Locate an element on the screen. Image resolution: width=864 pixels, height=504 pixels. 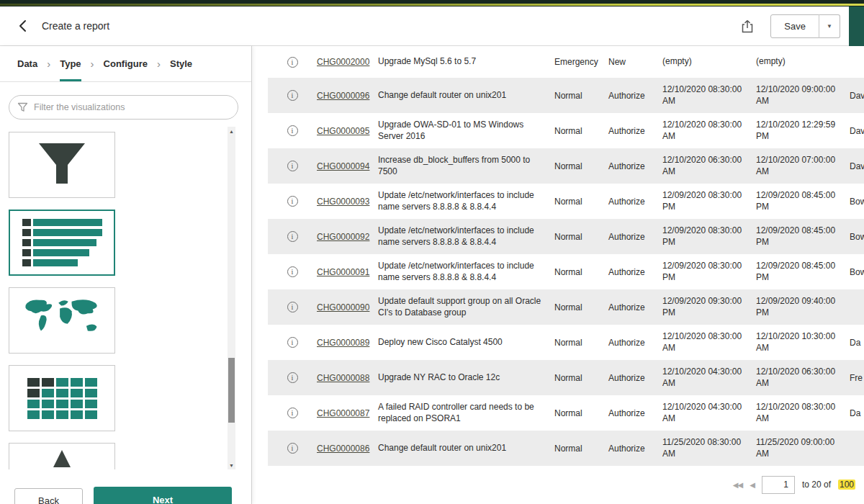
row-short-description: Upgrade NY RAC to Oracle 12c is located at coordinates (467, 378).